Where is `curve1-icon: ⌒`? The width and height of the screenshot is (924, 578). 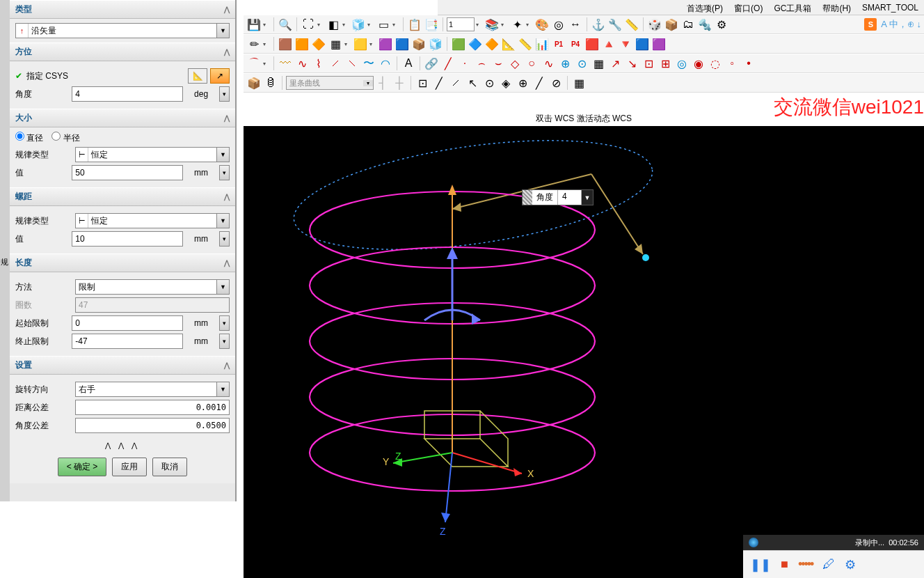 curve1-icon: ⌒ is located at coordinates (254, 63).